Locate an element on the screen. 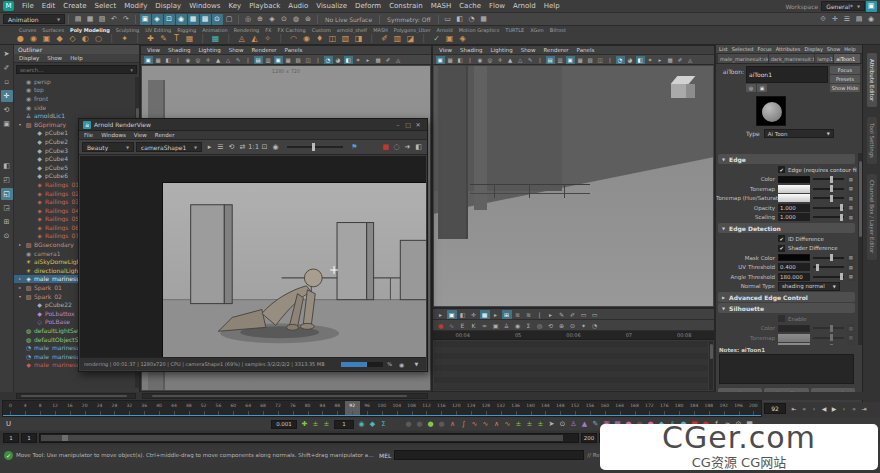 The image size is (880, 473). ae-menu-item: List is located at coordinates (724, 49).